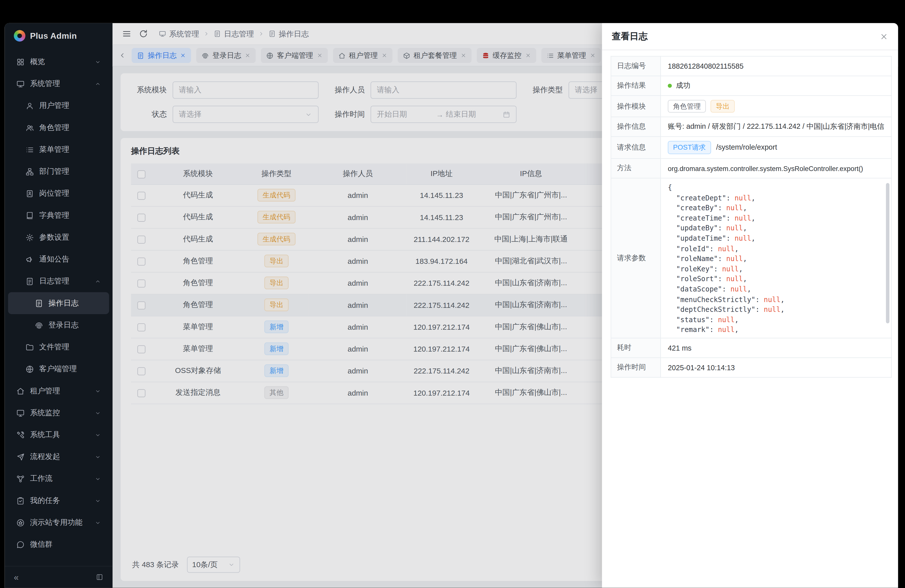 Image resolution: width=905 pixels, height=588 pixels. I want to click on cell-ip: 120.197.212.174, so click(442, 349).